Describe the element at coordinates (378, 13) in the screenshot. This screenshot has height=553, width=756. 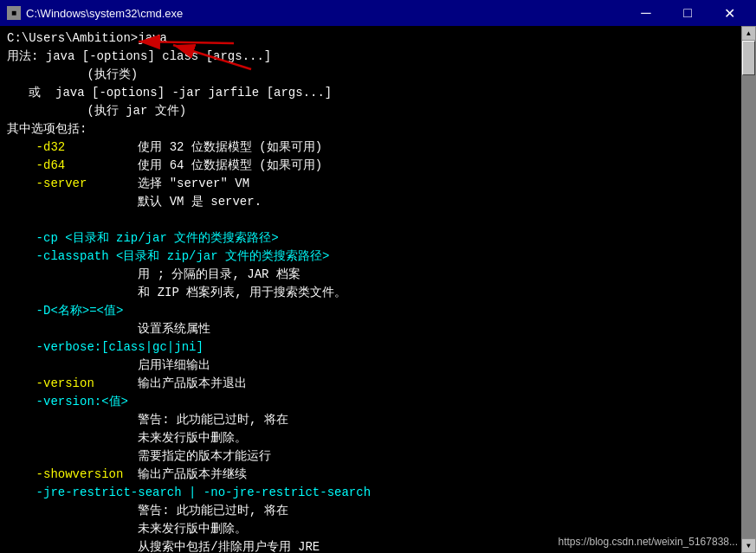
I see `titlebar: ■ C:\Windows\system32\cmd.exe ─ □ ✕` at that location.